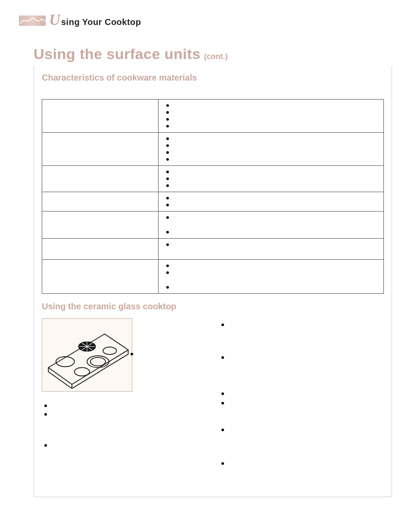  Describe the element at coordinates (32, 21) in the screenshot. I see `monogram-swatch-svg` at that location.